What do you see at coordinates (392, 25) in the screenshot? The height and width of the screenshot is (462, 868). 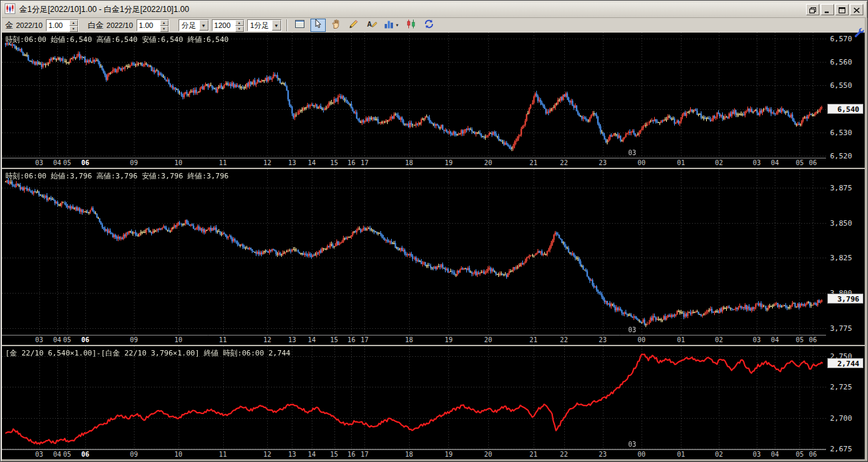 I see `chart-style-button: ▼` at bounding box center [392, 25].